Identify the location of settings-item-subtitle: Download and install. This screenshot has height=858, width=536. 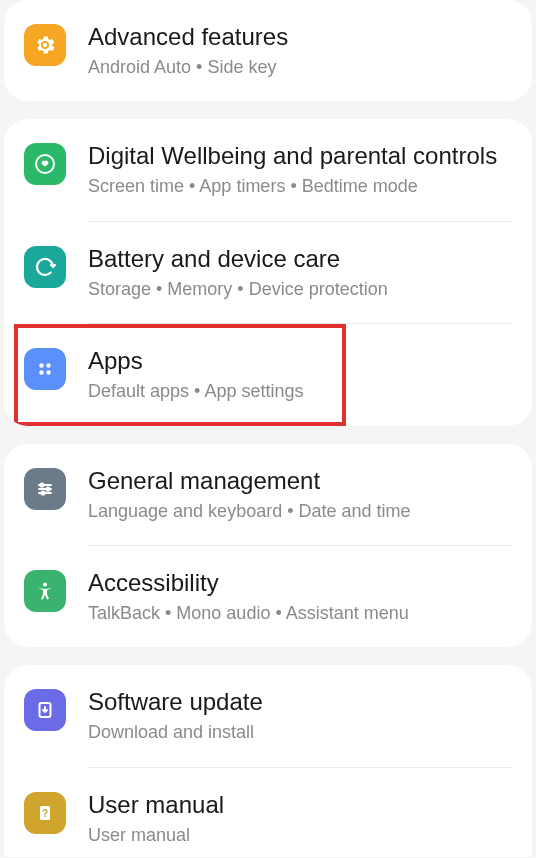
(300, 732).